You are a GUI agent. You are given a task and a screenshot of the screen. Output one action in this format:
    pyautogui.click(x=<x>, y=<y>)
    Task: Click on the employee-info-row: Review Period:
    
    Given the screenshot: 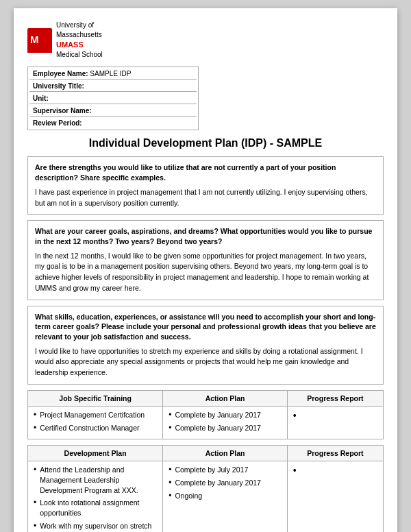 What is the action you would take?
    pyautogui.click(x=113, y=123)
    